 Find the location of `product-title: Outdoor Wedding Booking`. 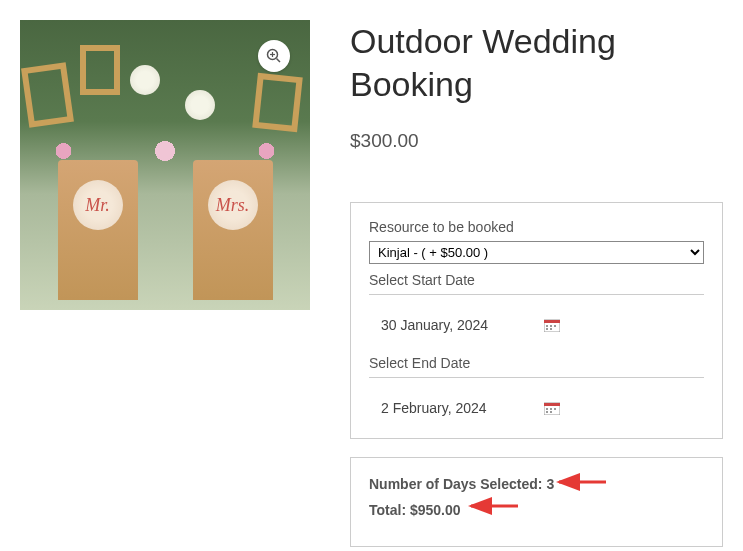

product-title: Outdoor Wedding Booking is located at coordinates (536, 62).